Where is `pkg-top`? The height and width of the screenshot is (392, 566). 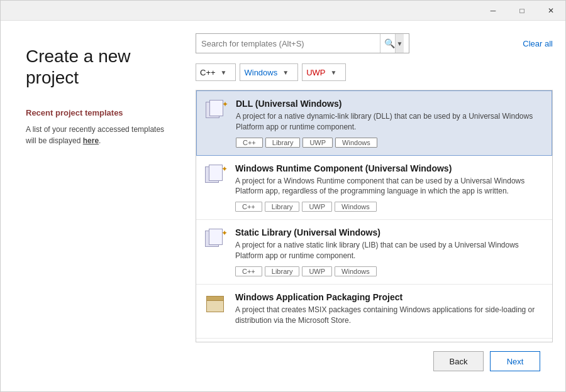 pkg-top is located at coordinates (215, 298).